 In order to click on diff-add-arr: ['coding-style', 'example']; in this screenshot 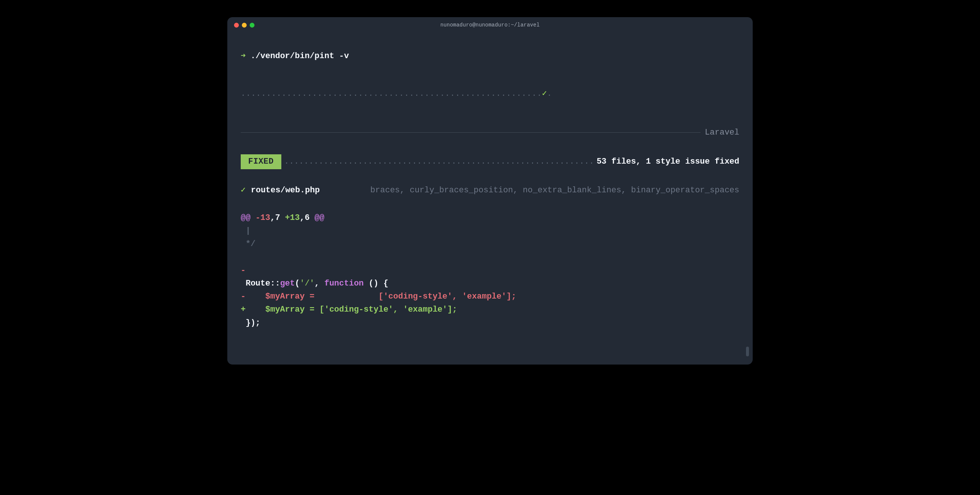, I will do `click(388, 310)`.